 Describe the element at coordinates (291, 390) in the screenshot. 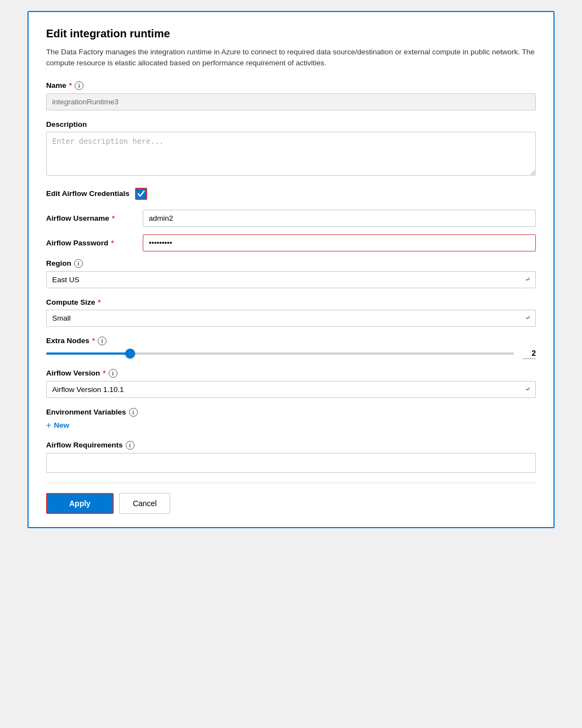

I see `airflow-version-select-wrapper: Airflow Version 1.10.1 Airflow Version 2…` at that location.